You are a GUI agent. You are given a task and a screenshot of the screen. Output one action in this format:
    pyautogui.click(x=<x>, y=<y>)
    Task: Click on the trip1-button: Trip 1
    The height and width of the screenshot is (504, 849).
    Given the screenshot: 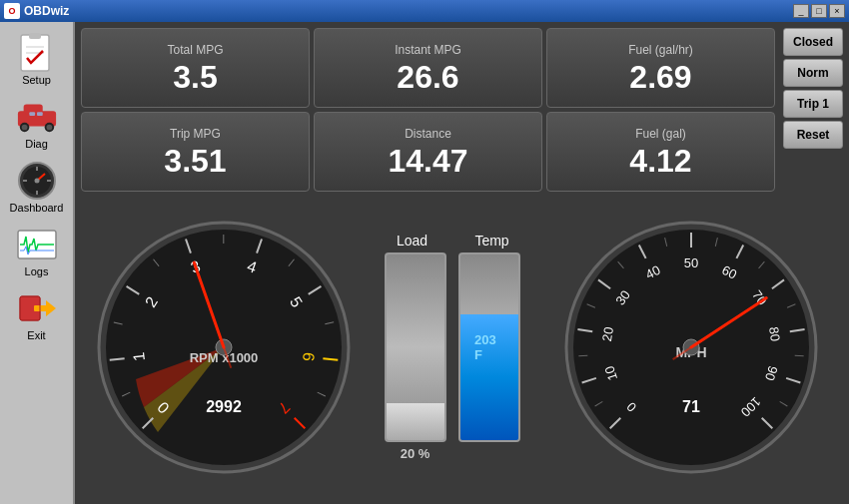 What is the action you would take?
    pyautogui.click(x=813, y=104)
    